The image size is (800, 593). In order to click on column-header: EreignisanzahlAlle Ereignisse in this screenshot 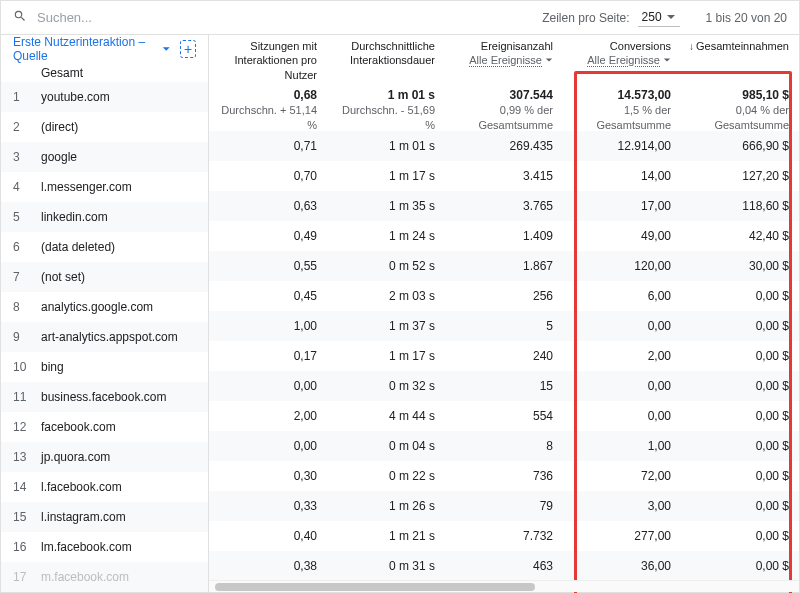, I will do `click(504, 58)`.